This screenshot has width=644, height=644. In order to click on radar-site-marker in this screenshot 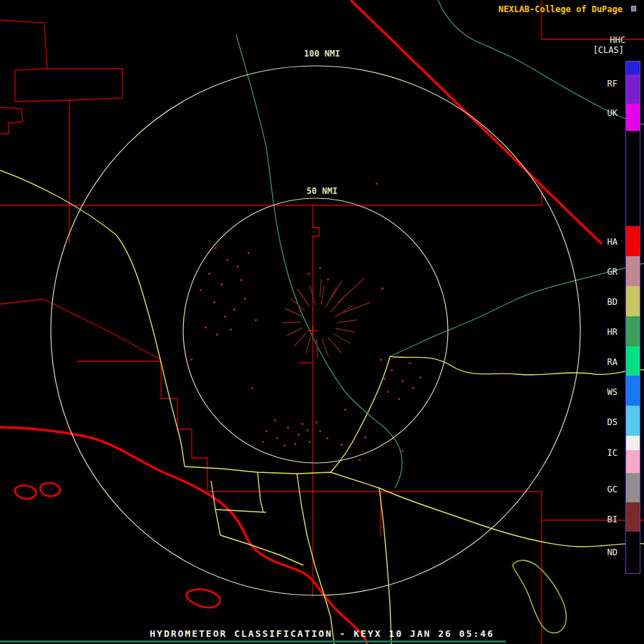, I will do `click(313, 331)`.